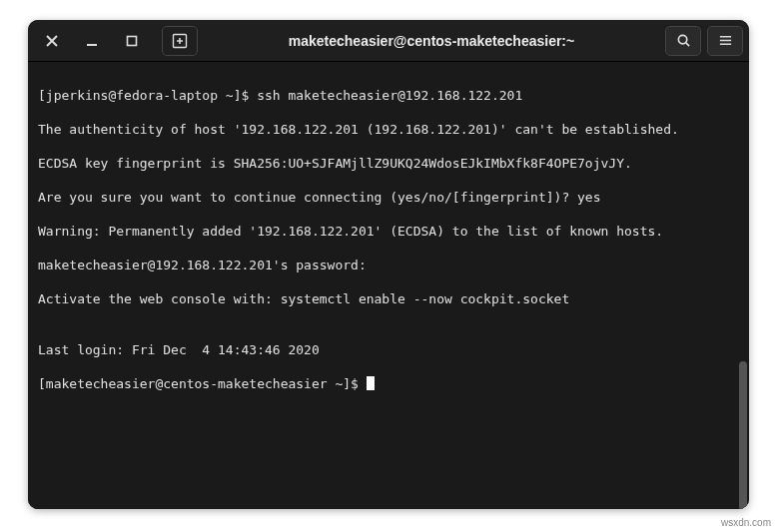  I want to click on terminal-line: Last login: Fri Dec 4 14:43:46 2020, so click(388, 349).